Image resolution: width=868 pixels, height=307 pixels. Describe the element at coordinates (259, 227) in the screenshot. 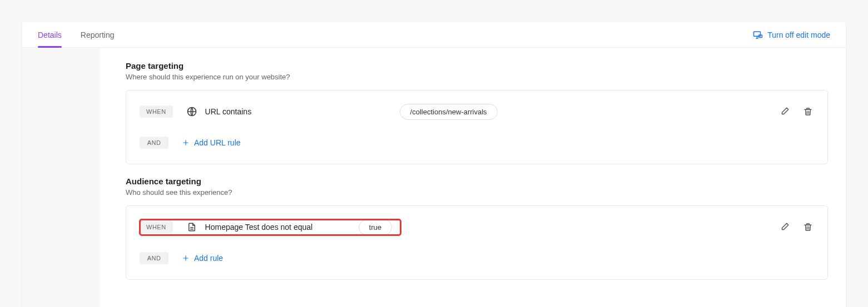

I see `homepage-test-label: Homepage Test does not equal` at that location.